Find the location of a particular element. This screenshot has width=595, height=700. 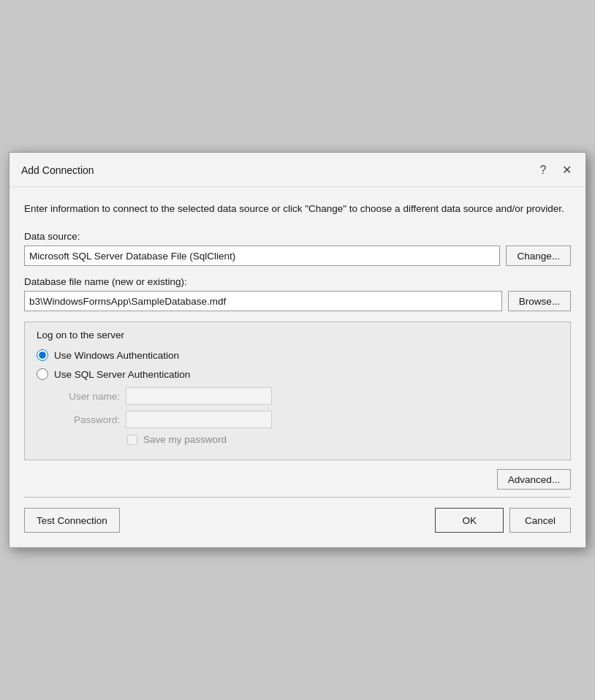

auth-fields: User name: Password: Save my password is located at coordinates (306, 416).